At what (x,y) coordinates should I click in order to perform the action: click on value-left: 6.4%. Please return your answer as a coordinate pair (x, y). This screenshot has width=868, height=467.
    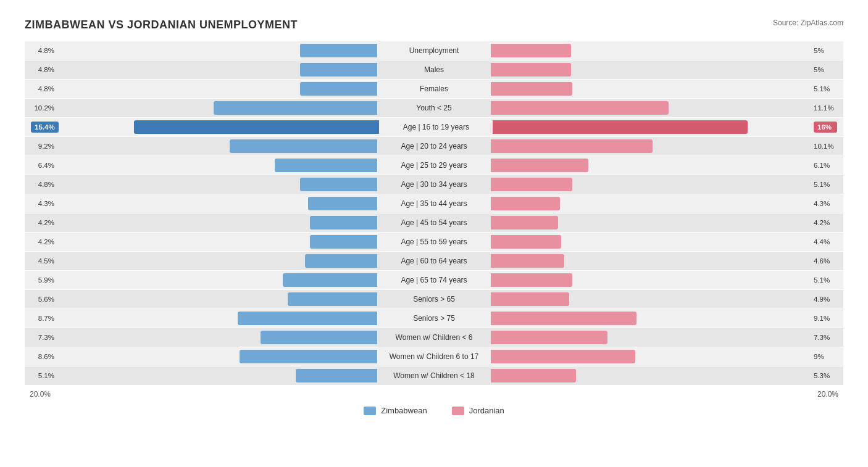
    Looking at the image, I should click on (43, 165).